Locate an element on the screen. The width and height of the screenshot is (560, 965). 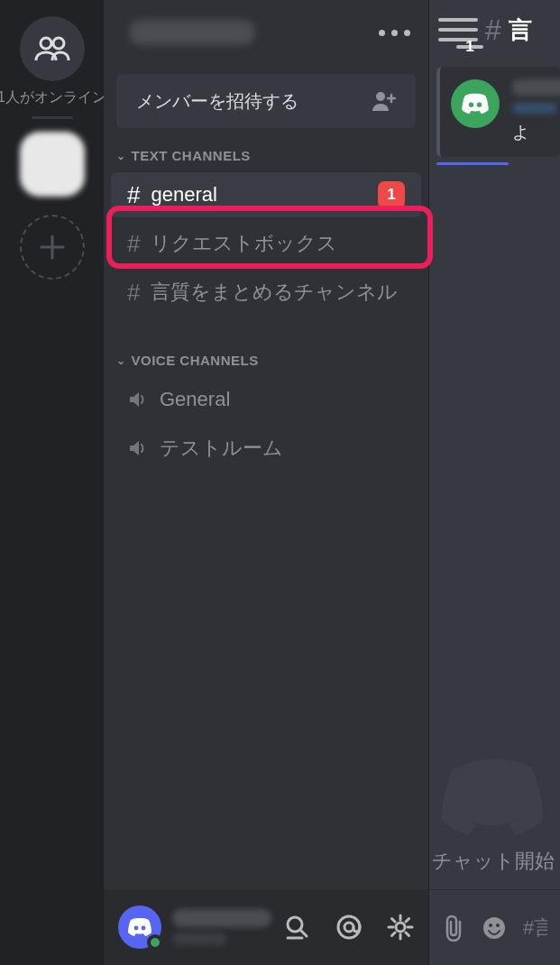
voice-channels-category: ⌄ VOICE CHANNELS is located at coordinates (266, 361).